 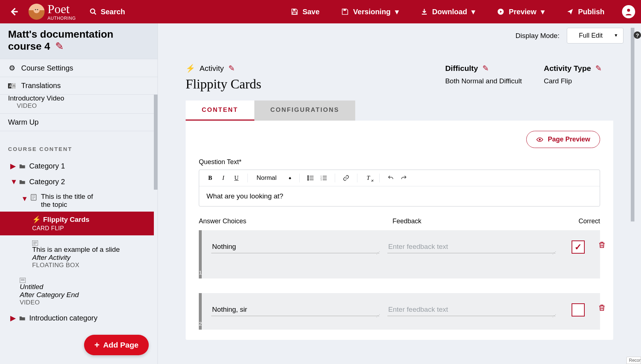 What do you see at coordinates (486, 68) in the screenshot?
I see `edit-difficulty-button: ✎` at bounding box center [486, 68].